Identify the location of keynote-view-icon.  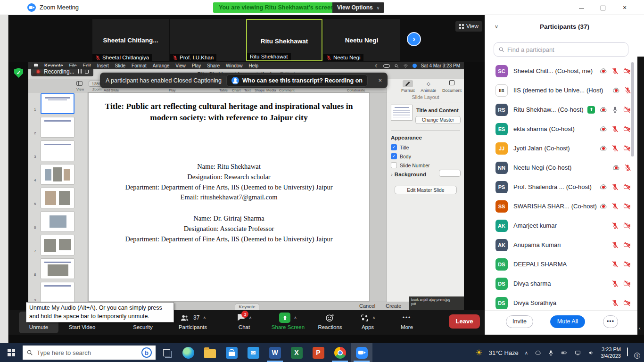
(79, 83).